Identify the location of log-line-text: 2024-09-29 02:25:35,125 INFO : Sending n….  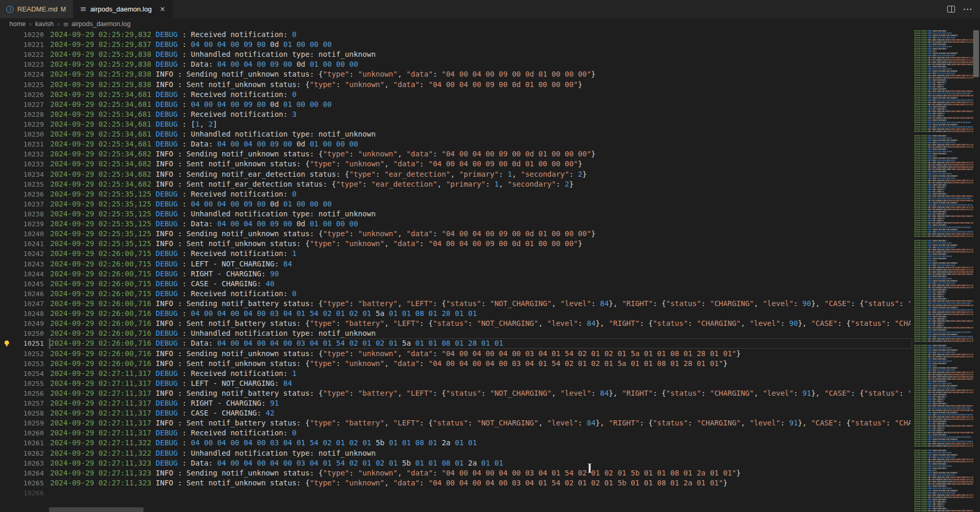
(480, 234).